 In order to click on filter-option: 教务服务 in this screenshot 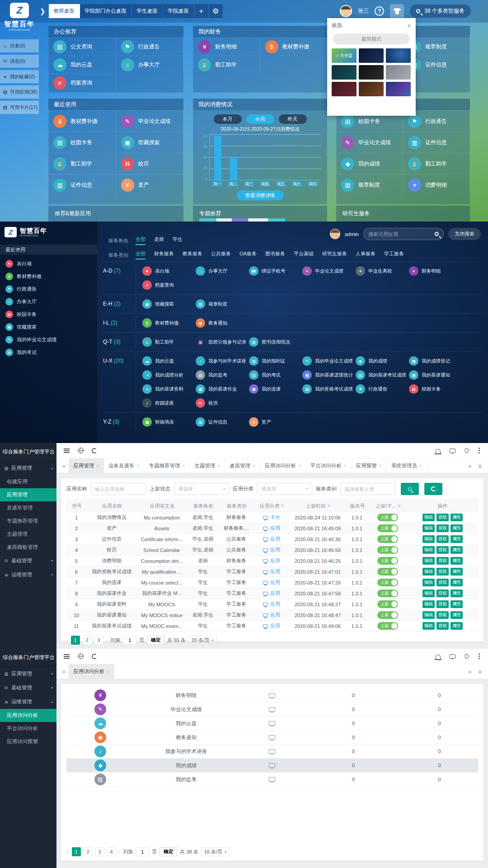, I will do `click(192, 255)`.